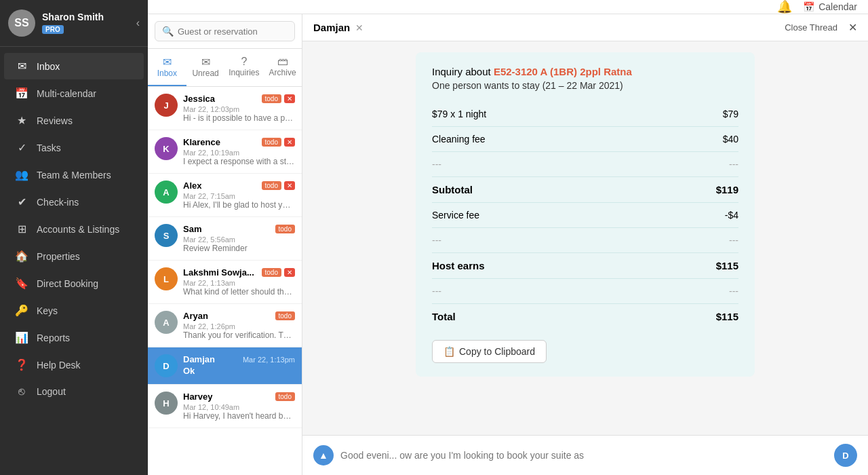 The image size is (868, 475). I want to click on inquiry-listing: E52-3120 A (1BR) 2ppl Ratna, so click(563, 72).